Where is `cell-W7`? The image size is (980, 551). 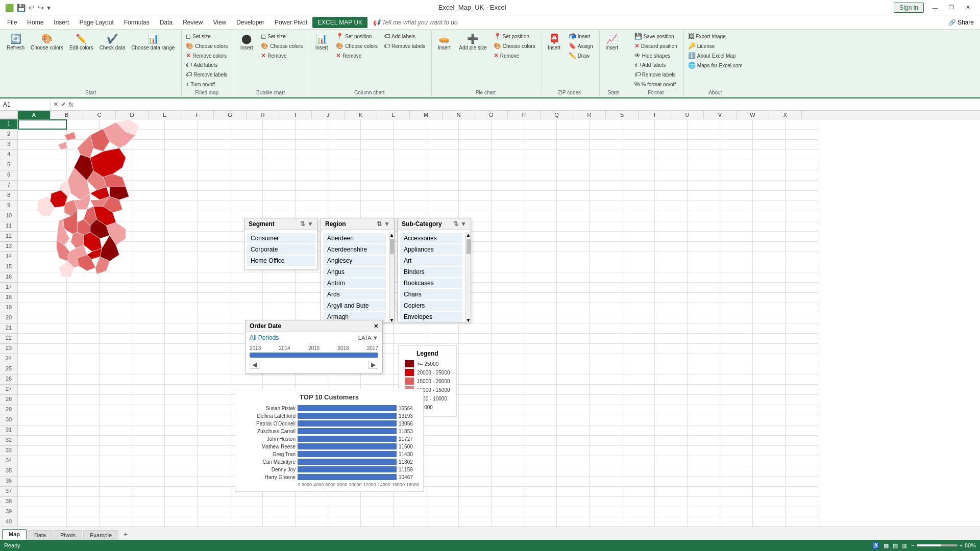 cell-W7 is located at coordinates (769, 186).